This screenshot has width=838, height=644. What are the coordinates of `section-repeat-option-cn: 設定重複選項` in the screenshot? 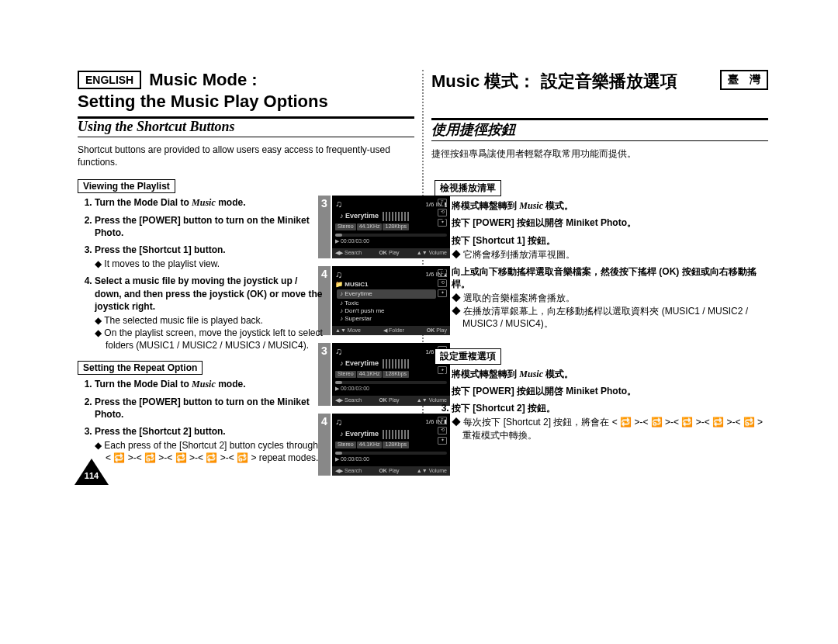 It's located at (468, 357).